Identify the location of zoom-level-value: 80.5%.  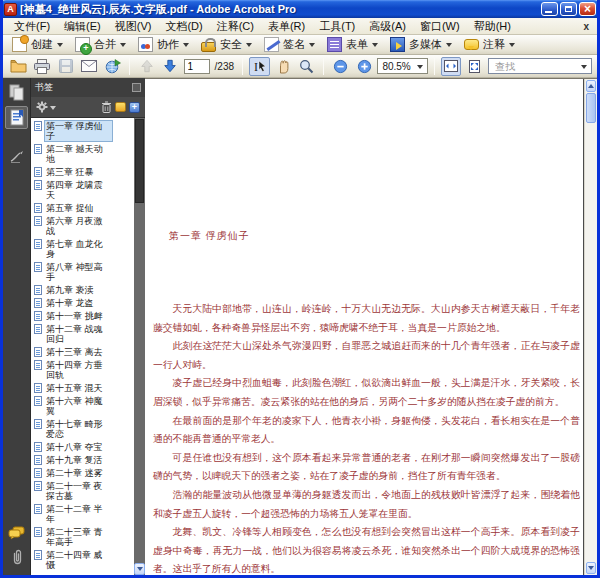
(396, 66).